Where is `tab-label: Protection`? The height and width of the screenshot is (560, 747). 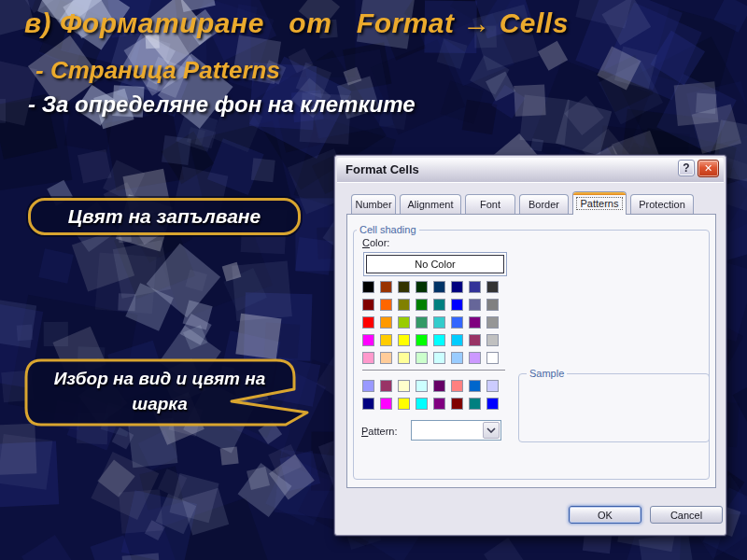
tab-label: Protection is located at coordinates (662, 204).